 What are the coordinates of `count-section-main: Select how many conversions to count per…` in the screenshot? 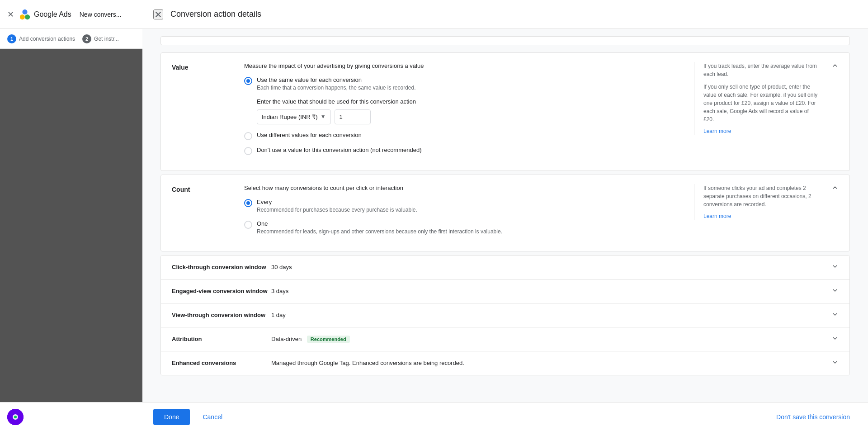 It's located at (469, 213).